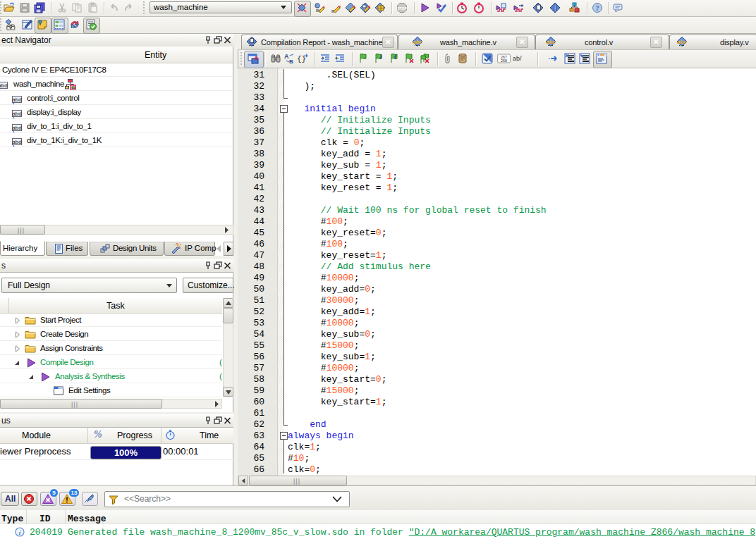 The width and height of the screenshot is (756, 539). What do you see at coordinates (286, 56) in the screenshot?
I see `svg-text: A` at bounding box center [286, 56].